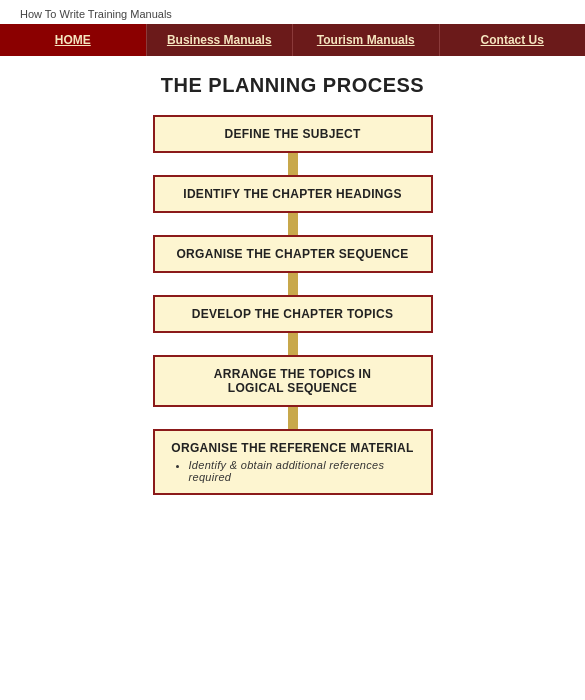 This screenshot has height=700, width=585. What do you see at coordinates (293, 462) in the screenshot?
I see `flowchart-box-6: ORGANISE THE REFERENCE MATERIAL Identify…` at bounding box center [293, 462].